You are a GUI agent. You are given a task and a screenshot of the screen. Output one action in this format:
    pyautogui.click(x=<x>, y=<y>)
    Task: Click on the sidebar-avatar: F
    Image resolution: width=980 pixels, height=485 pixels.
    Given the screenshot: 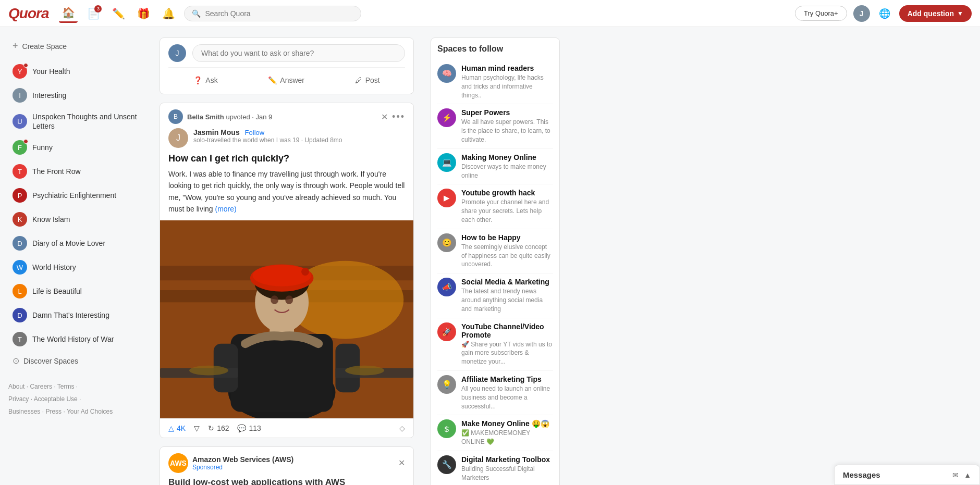 What is the action you would take?
    pyautogui.click(x=20, y=147)
    